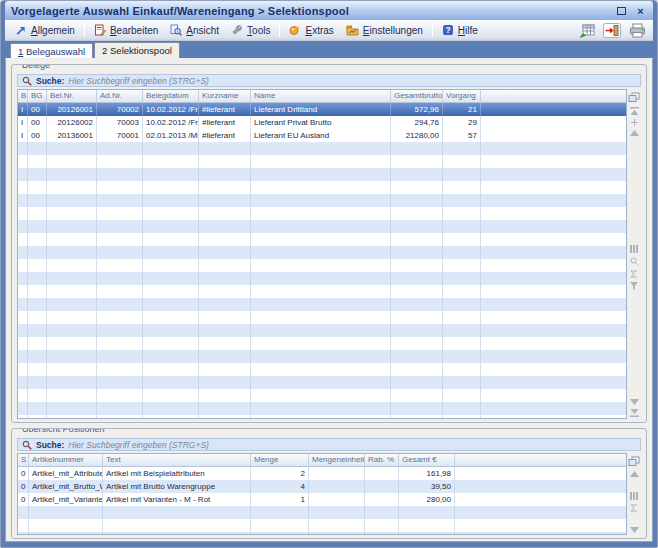 The width and height of the screenshot is (658, 548). Describe the element at coordinates (322, 460) in the screenshot. I see `positionen-grid-header: SArtikelnummerTextMengeMengeneinheitRab.…` at that location.